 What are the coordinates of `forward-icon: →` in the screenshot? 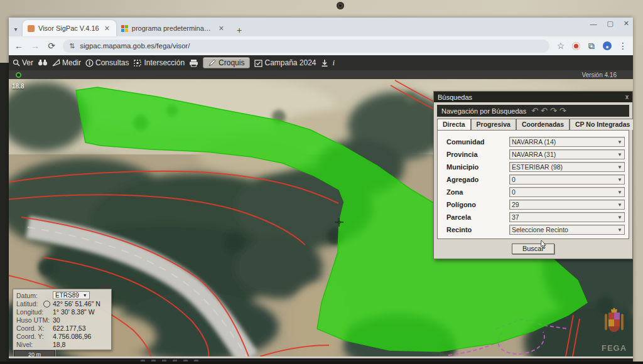 It's located at (35, 46).